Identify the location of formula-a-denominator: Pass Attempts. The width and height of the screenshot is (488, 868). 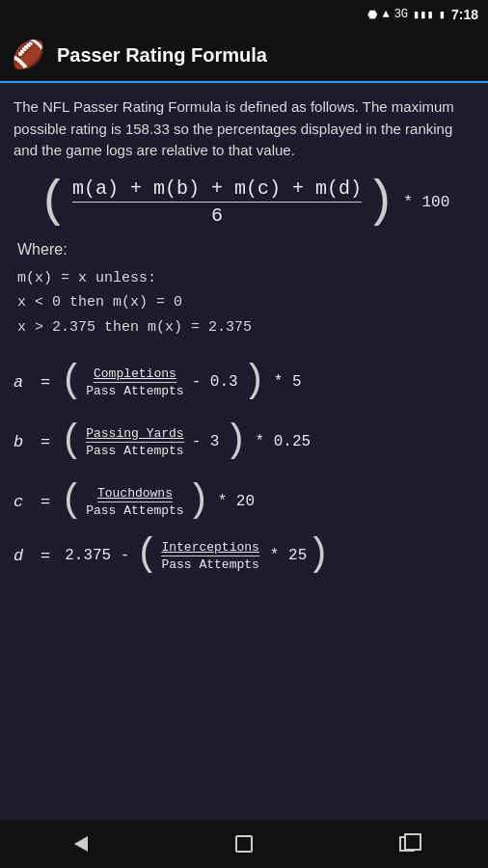
(135, 391).